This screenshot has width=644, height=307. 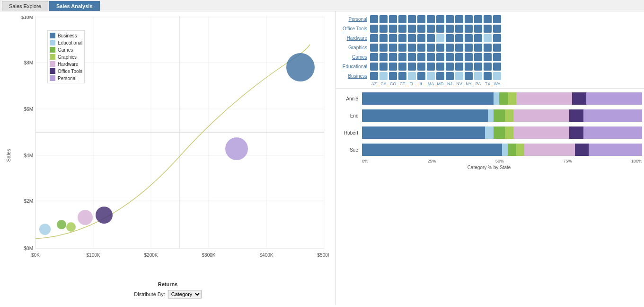 What do you see at coordinates (487, 84) in the screenshot?
I see `matrix-x-label-tx: TX` at bounding box center [487, 84].